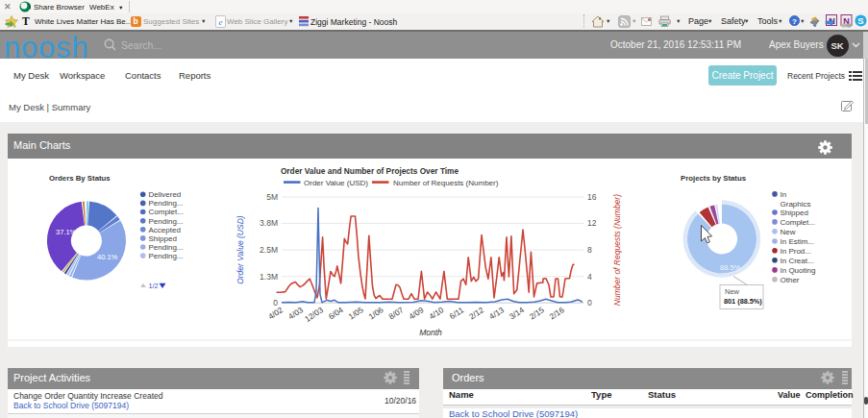  Describe the element at coordinates (790, 279) in the screenshot. I see `svg-text: Other` at that location.